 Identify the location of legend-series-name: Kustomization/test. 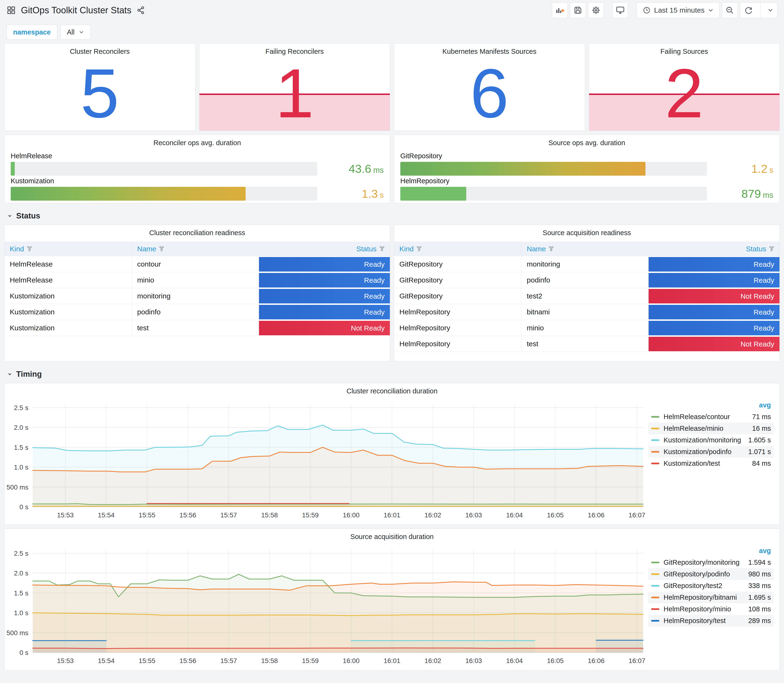
(698, 463).